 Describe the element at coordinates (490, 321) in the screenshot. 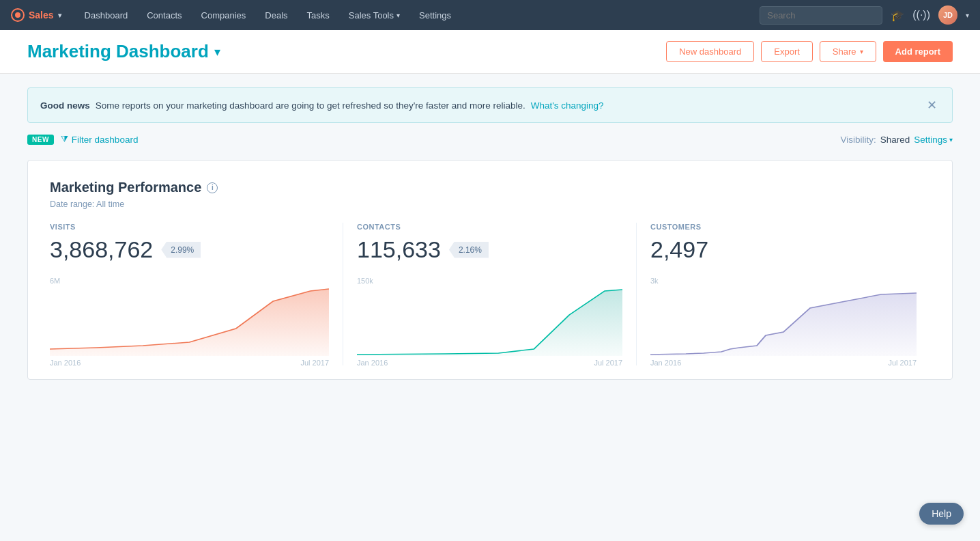

I see `contacts-chart: 150k Jan 2016 Jul 2017` at that location.